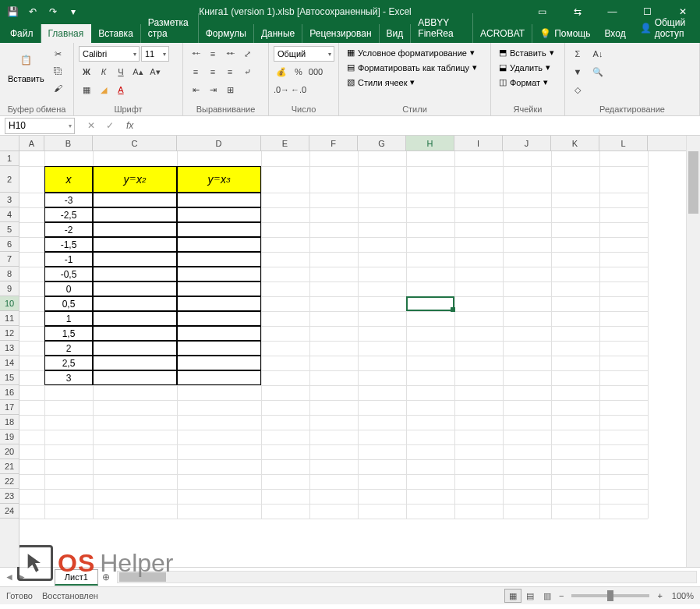  I want to click on column-header-C: C, so click(135, 143).